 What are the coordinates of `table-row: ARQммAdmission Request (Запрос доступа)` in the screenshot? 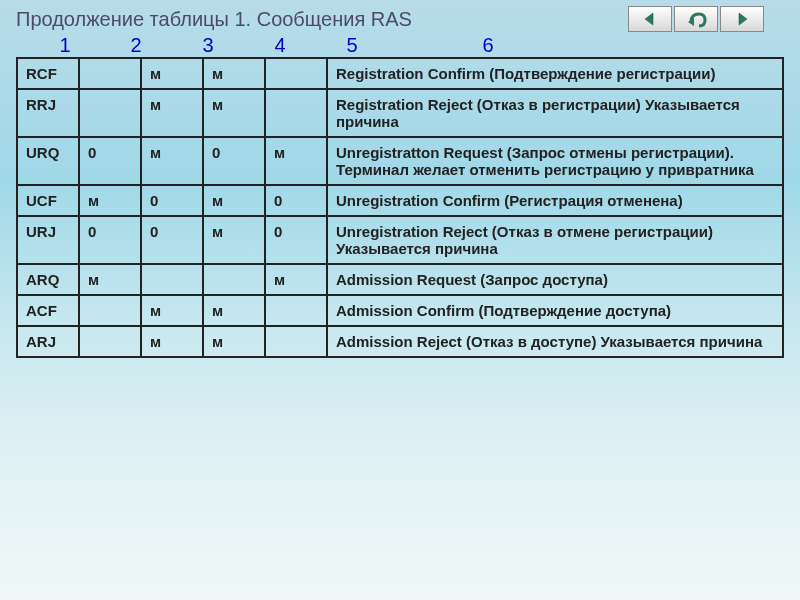 It's located at (400, 280).